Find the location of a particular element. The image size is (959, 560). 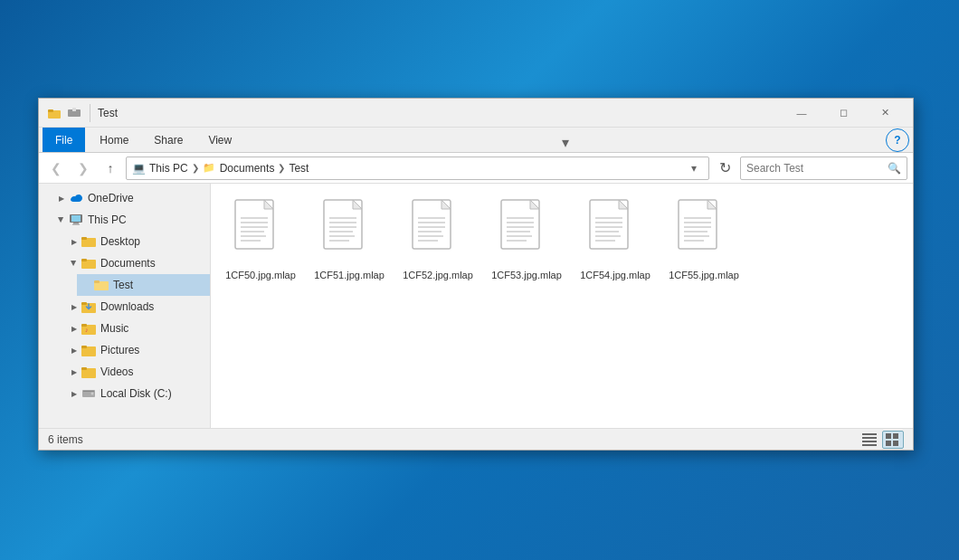

file-item: 1CF50.jpg.mlap is located at coordinates (261, 239).